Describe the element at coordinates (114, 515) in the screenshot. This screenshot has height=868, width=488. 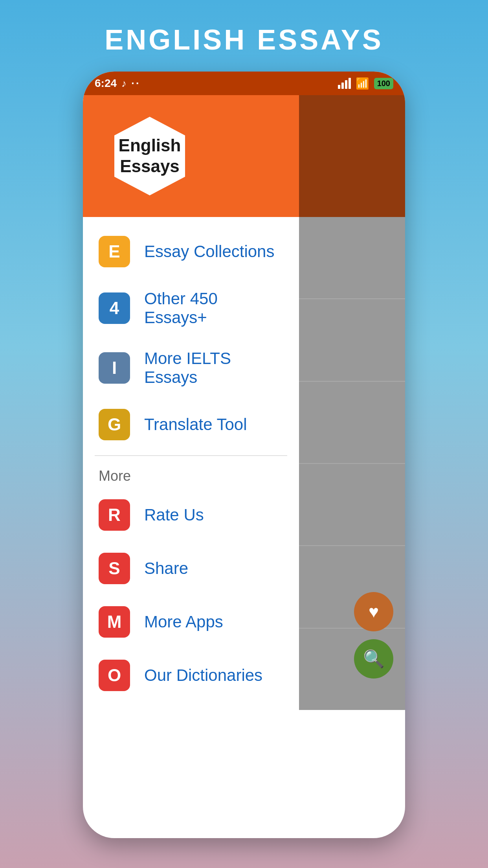
I see `rate-us-icon: R` at that location.